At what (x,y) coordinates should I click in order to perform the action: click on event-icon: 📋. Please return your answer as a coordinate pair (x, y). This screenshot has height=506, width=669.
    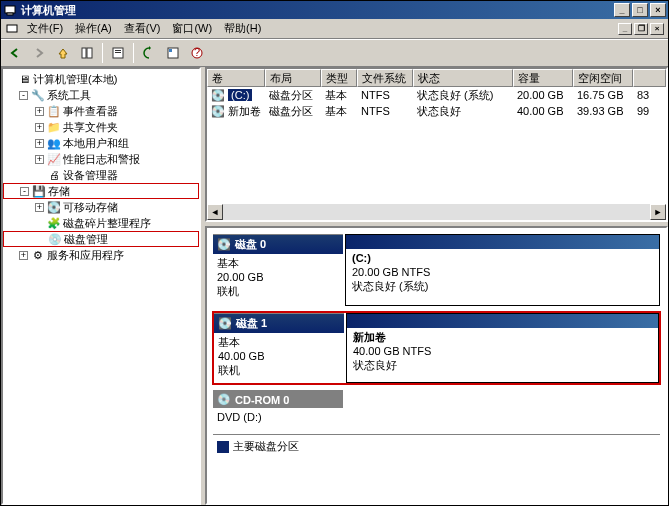
    Looking at the image, I should click on (54, 111).